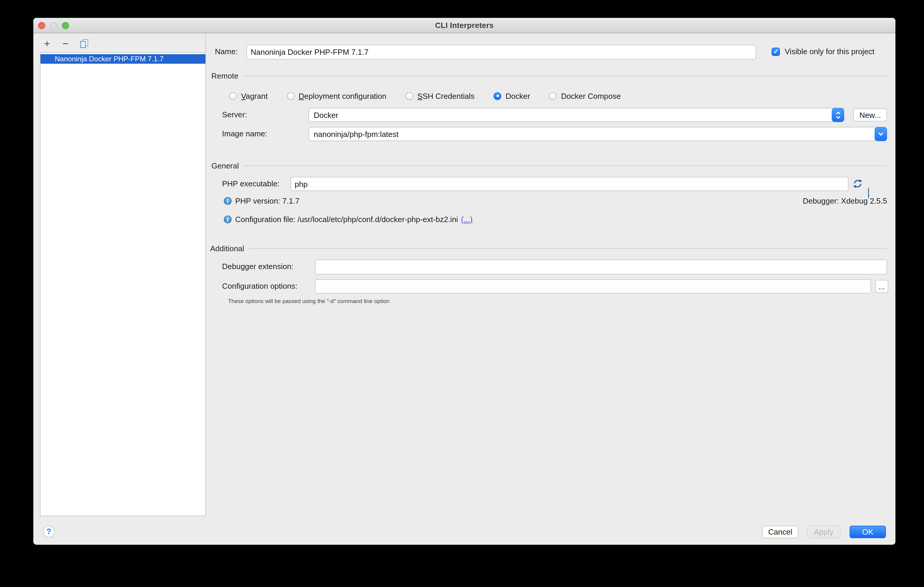 Image resolution: width=924 pixels, height=587 pixels. What do you see at coordinates (123, 59) in the screenshot?
I see `list-item: Nanoninja Docker PHP-FPM 7.1.7` at bounding box center [123, 59].